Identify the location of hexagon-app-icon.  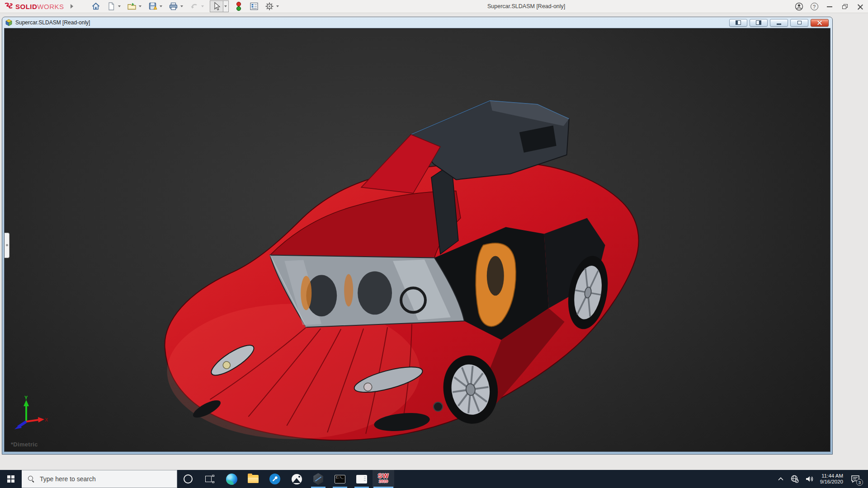
(318, 479).